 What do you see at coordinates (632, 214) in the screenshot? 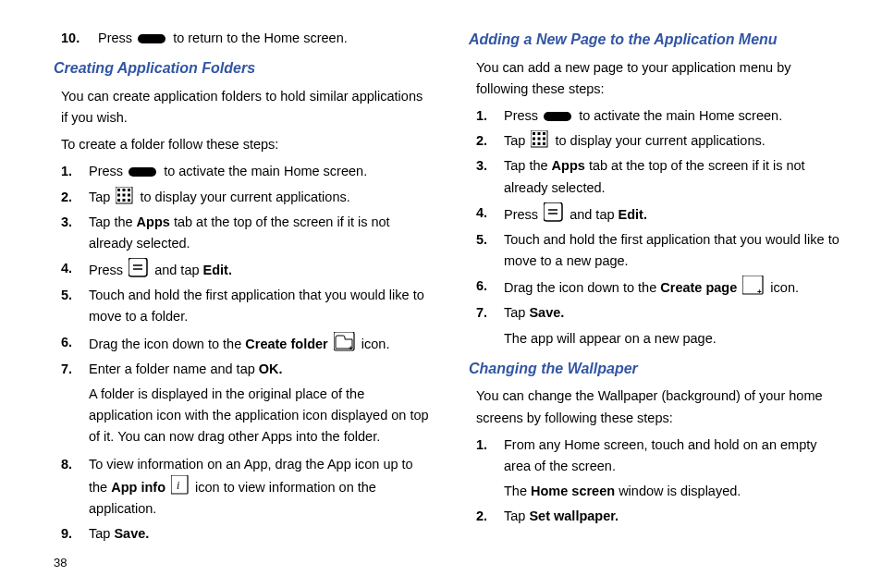
I see `ps4-bold: Edit.` at bounding box center [632, 214].